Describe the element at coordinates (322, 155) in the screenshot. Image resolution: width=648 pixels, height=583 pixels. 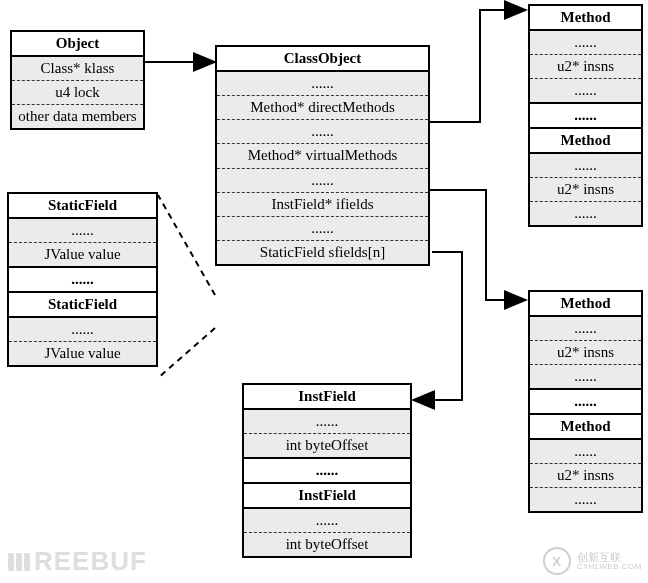
I see `classobject-row: Method* virtualMethods` at that location.